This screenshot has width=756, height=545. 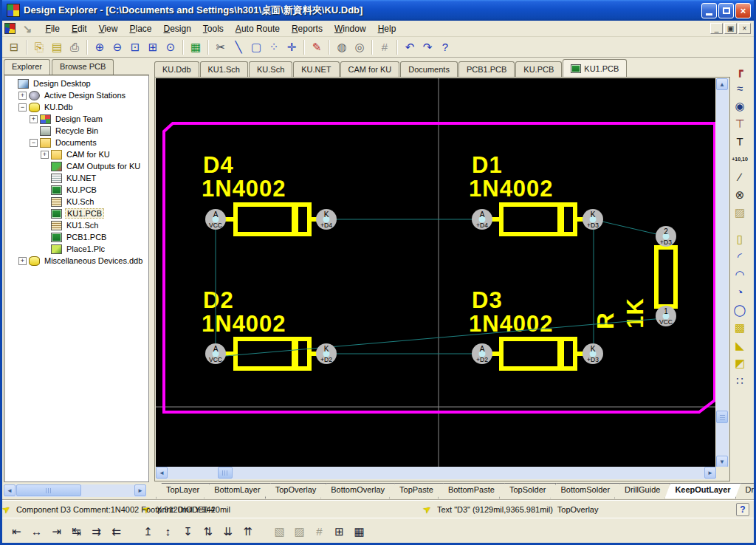 What do you see at coordinates (371, 69) in the screenshot?
I see `document-tab-cam-for-ku: CAM for KU` at bounding box center [371, 69].